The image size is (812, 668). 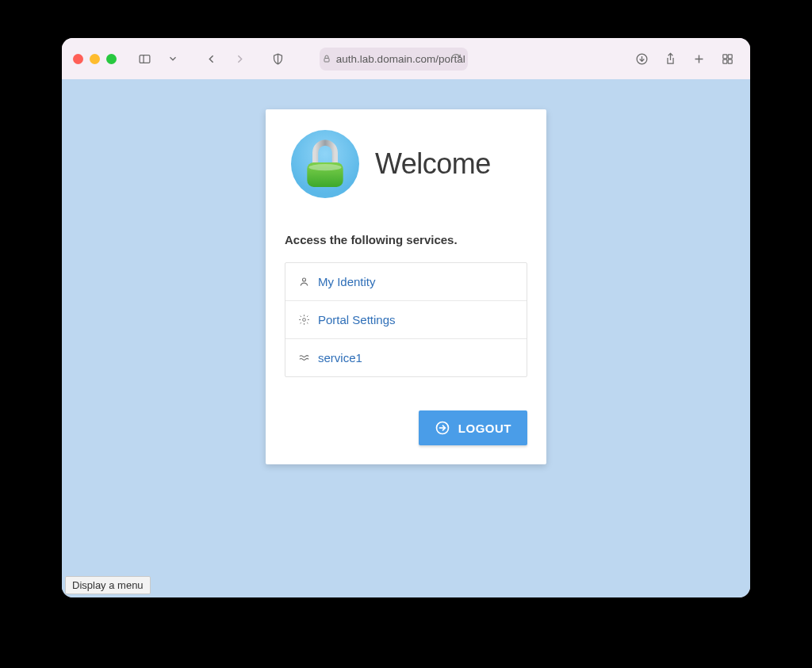 What do you see at coordinates (327, 59) in the screenshot?
I see `lock-icon` at bounding box center [327, 59].